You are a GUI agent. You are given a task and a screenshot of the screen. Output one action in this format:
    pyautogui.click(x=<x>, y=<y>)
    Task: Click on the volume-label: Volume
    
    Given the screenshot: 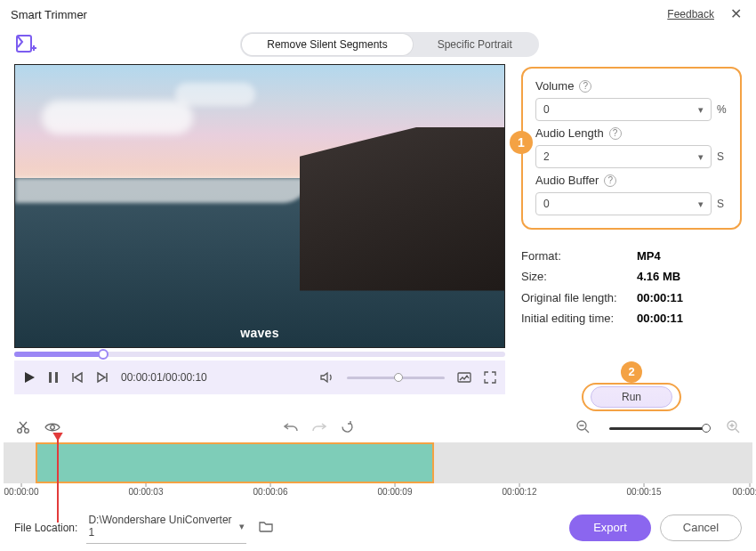 What is the action you would take?
    pyautogui.click(x=555, y=85)
    